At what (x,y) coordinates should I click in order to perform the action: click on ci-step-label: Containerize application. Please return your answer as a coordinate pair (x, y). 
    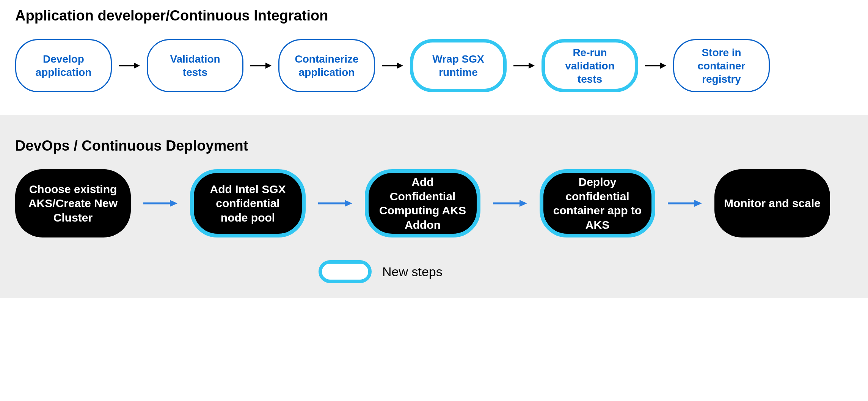
    Looking at the image, I should click on (327, 66).